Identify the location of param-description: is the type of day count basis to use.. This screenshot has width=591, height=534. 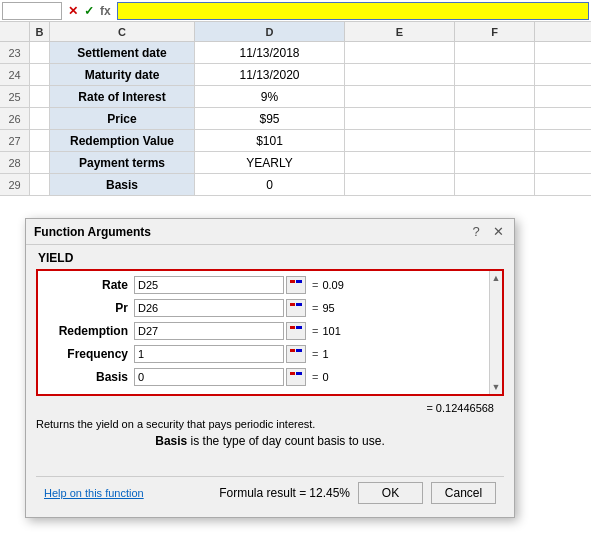
(286, 441).